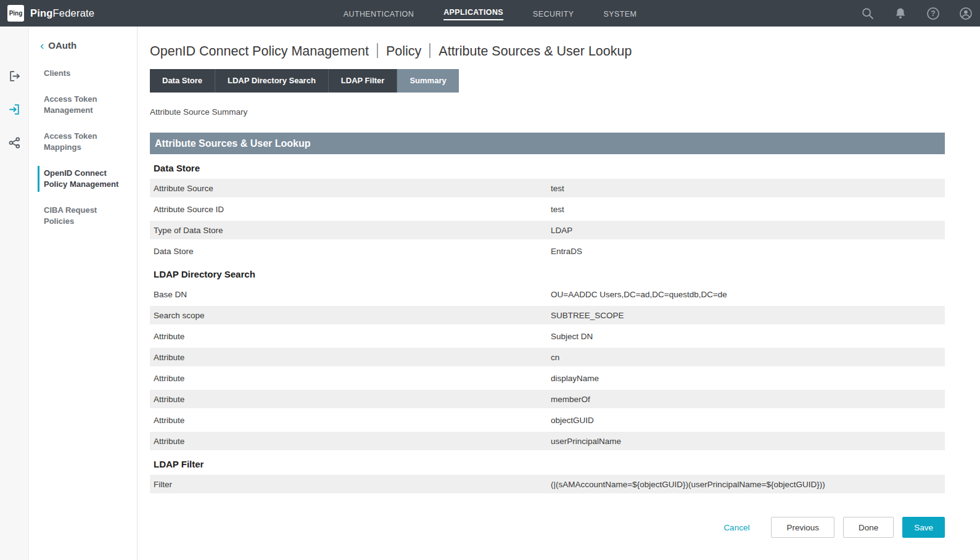 This screenshot has width=980, height=560. Describe the element at coordinates (42, 46) in the screenshot. I see `back-chevron-icon: ‹` at that location.